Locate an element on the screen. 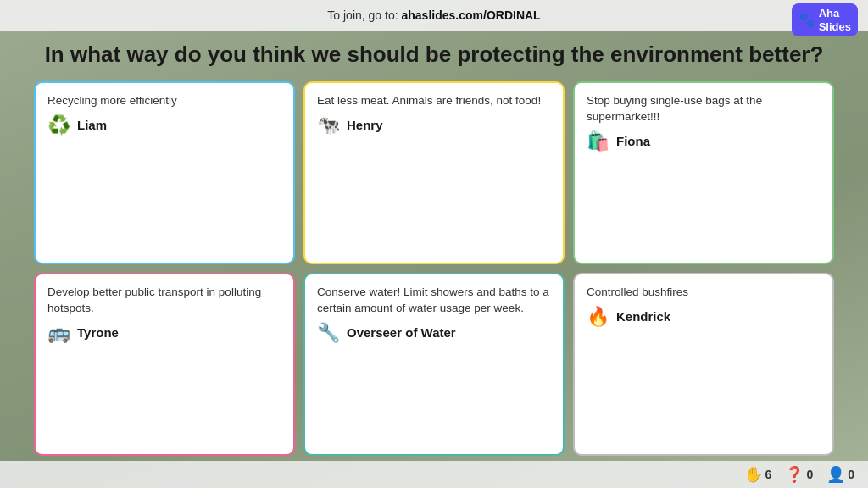 This screenshot has height=488, width=868. card-henry: Eat less meat. Animals are friends, not … is located at coordinates (434, 173).